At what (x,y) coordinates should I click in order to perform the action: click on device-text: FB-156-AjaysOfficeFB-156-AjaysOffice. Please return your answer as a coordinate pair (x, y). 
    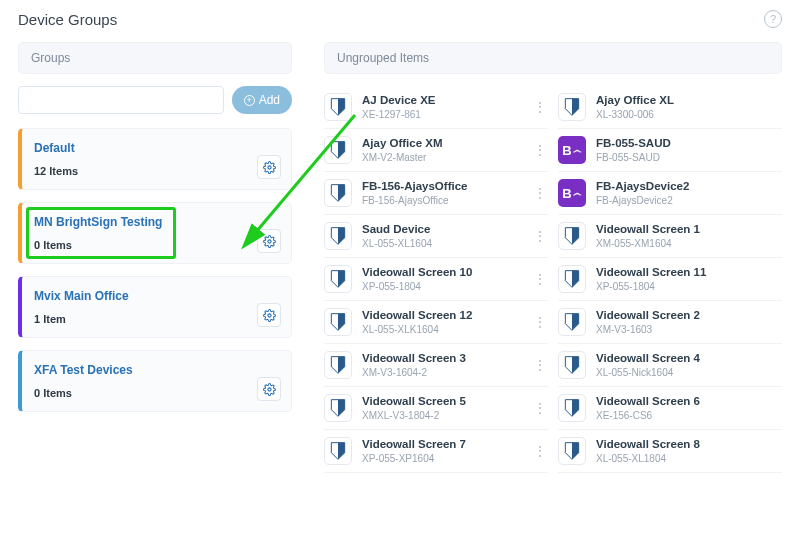
    Looking at the image, I should click on (442, 193).